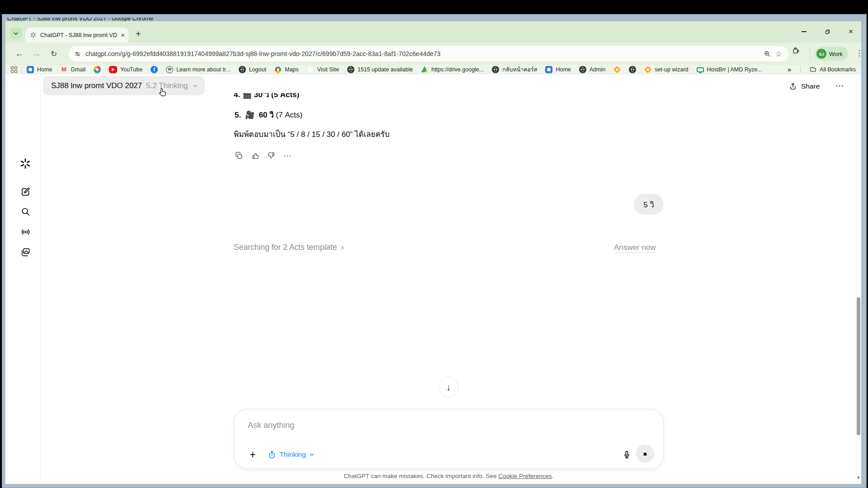 Image resolution: width=868 pixels, height=488 pixels. What do you see at coordinates (162, 92) in the screenshot?
I see `mouse-cursor` at bounding box center [162, 92].